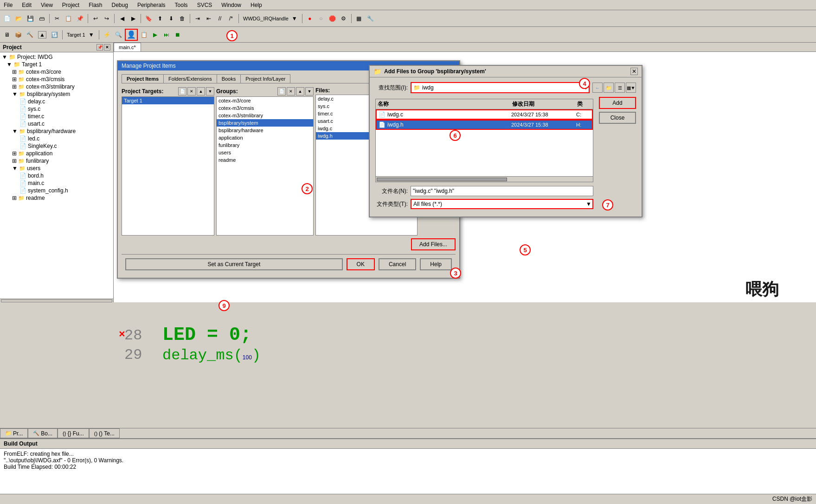 The image size is (816, 504). What do you see at coordinates (205, 5) in the screenshot?
I see `menu-svcs: SVCS` at bounding box center [205, 5].